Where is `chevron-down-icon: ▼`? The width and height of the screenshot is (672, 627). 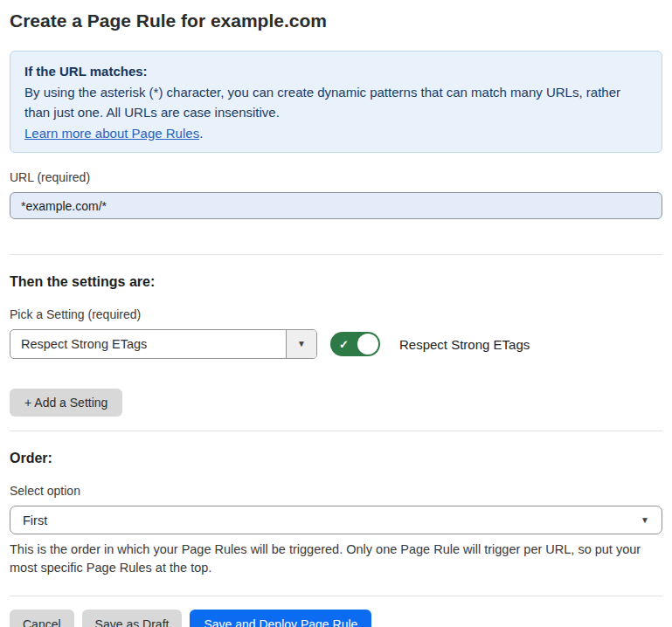
chevron-down-icon: ▼ is located at coordinates (645, 520).